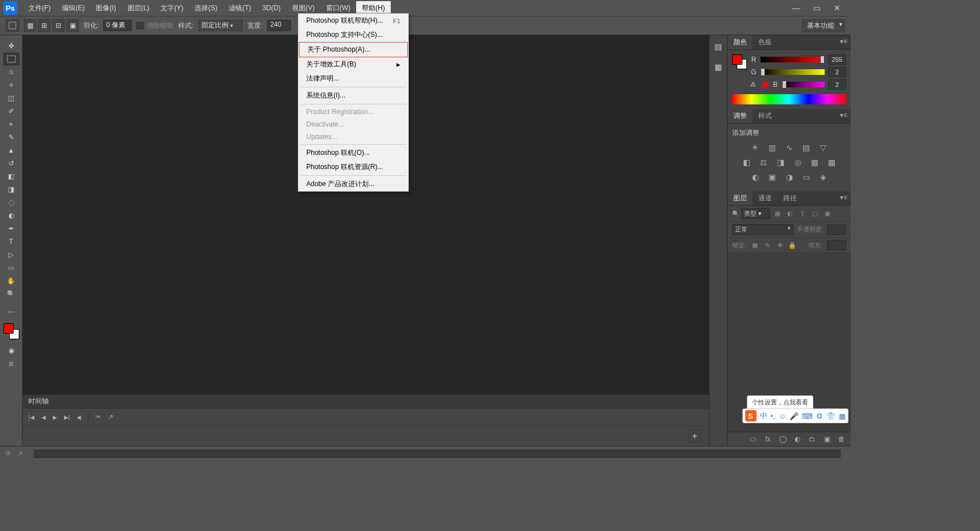 The image size is (980, 531). I want to click on adj-curves-icon: ∿, so click(789, 148).